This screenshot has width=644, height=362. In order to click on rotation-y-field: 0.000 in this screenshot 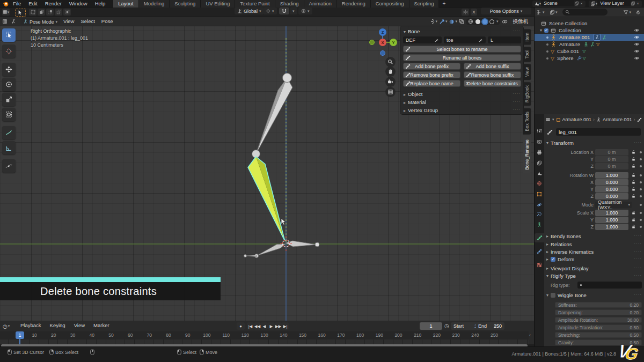, I will do `click(612, 189)`.